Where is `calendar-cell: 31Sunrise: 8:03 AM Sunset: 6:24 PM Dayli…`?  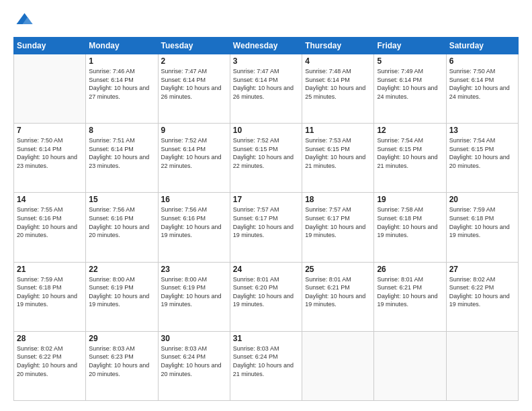
calendar-cell: 31Sunrise: 8:03 AM Sunset: 6:24 PM Dayli… is located at coordinates (266, 365).